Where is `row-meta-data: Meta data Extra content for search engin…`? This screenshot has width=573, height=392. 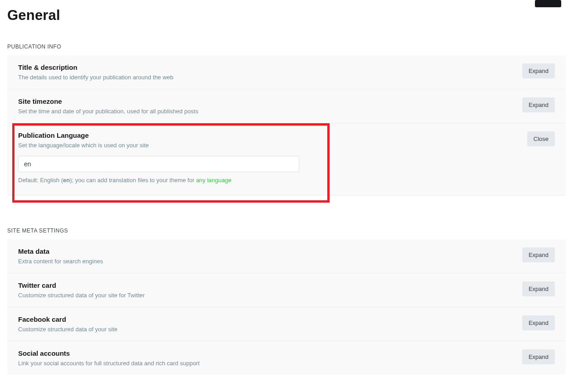
row-meta-data: Meta data Extra content for search engin… is located at coordinates (286, 256).